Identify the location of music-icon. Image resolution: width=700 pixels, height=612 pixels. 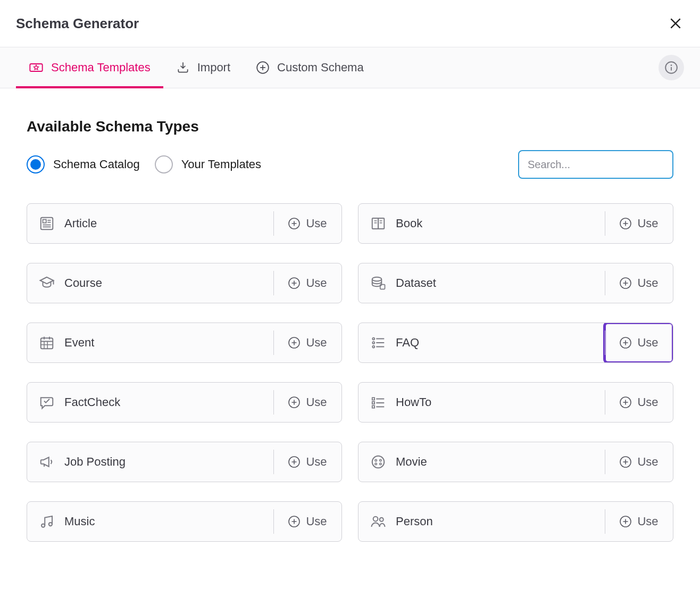
(47, 522).